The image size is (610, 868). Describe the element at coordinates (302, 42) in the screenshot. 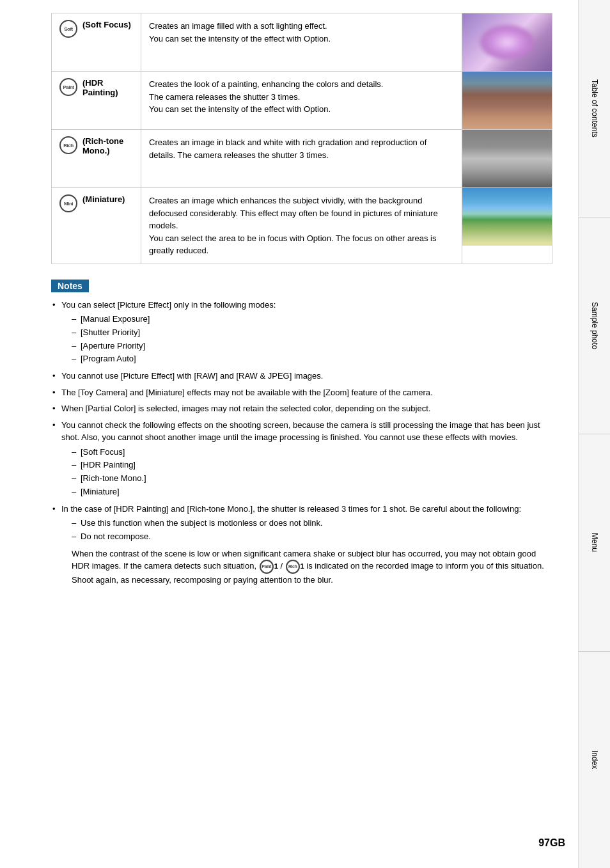

I see `table-row: Soft (Soft Focus) Creates an image fille…` at that location.